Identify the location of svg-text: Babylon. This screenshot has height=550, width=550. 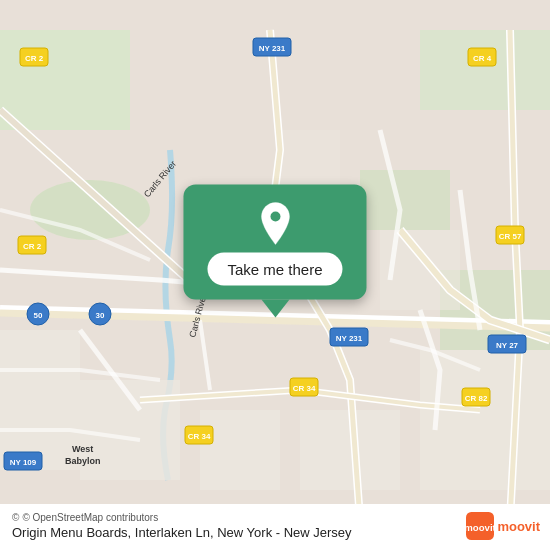
(83, 461).